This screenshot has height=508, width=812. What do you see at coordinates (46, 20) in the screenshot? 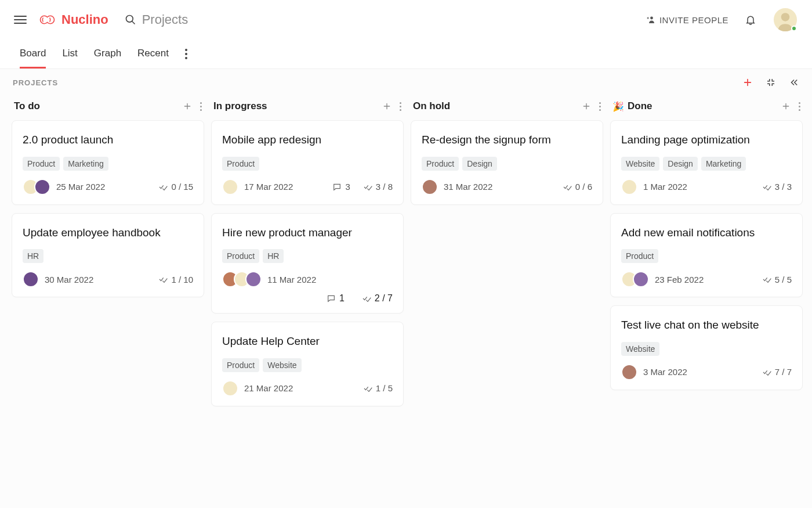
I see `brain-icon` at bounding box center [46, 20].